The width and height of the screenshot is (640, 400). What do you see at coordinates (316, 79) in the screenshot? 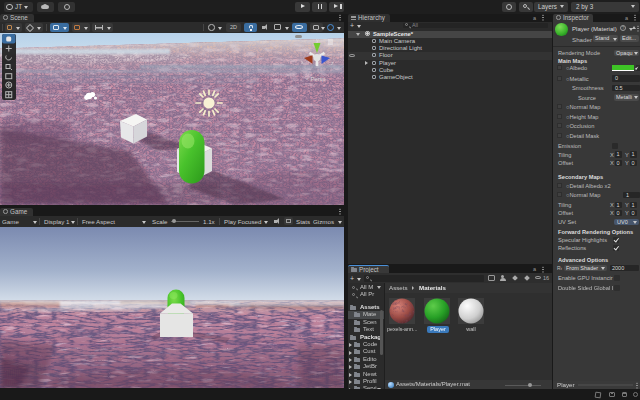
I see `svg-text: < Persp` at bounding box center [316, 79].